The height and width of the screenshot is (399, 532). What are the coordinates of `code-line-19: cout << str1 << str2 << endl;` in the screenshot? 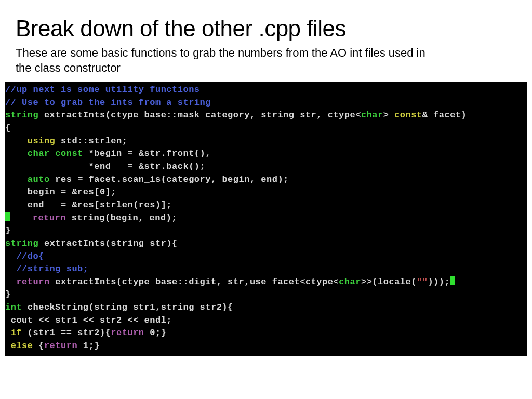 It's located at (88, 320).